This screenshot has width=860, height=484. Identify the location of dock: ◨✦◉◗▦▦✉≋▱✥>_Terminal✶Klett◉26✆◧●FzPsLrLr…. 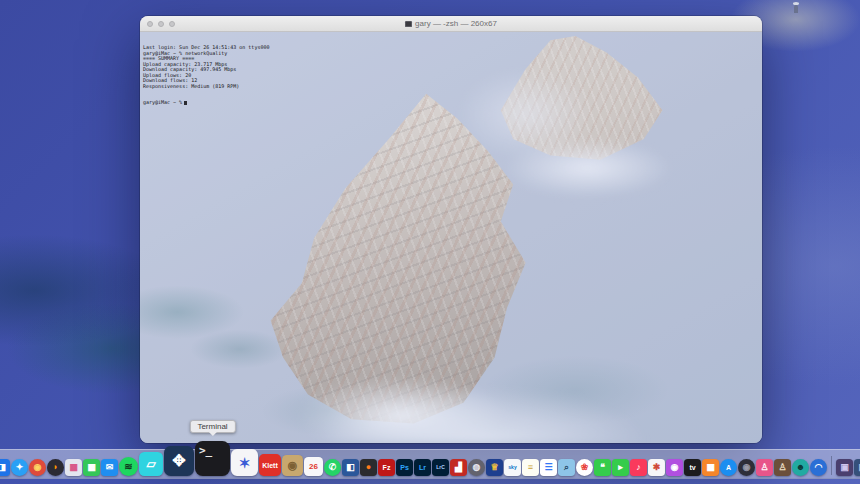
(430, 464).